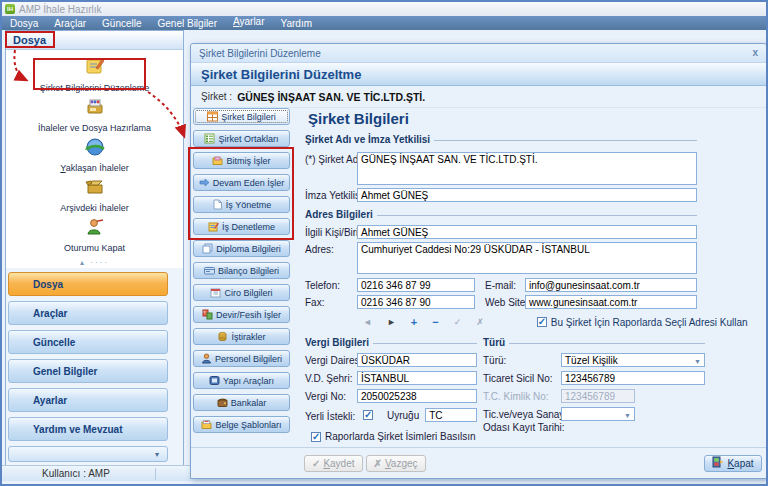 This screenshot has width=768, height=486. I want to click on email-input: info@gunesinsaat.com.tr, so click(611, 285).